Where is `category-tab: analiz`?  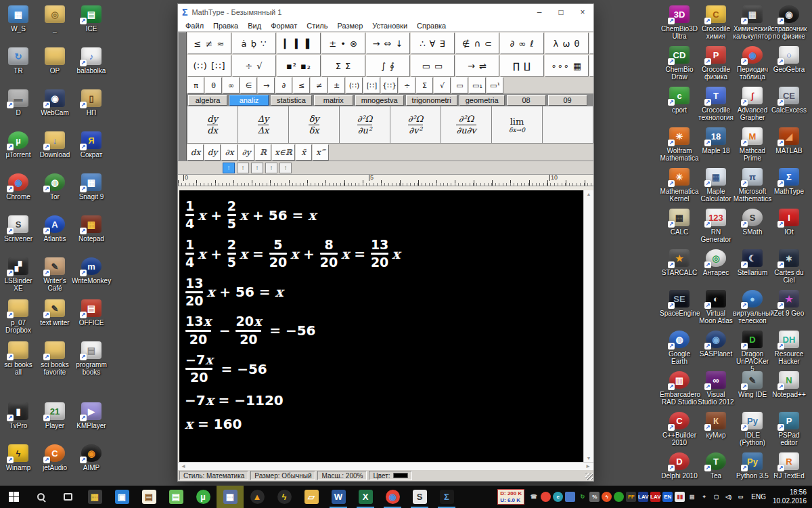
category-tab: analiz is located at coordinates (249, 100).